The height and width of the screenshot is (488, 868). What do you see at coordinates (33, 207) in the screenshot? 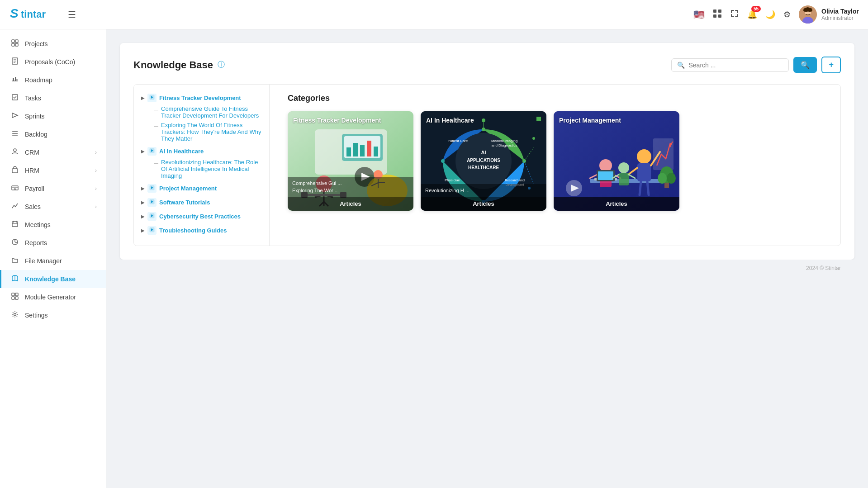
I see `sidebar-label-sales: Sales` at bounding box center [33, 207].